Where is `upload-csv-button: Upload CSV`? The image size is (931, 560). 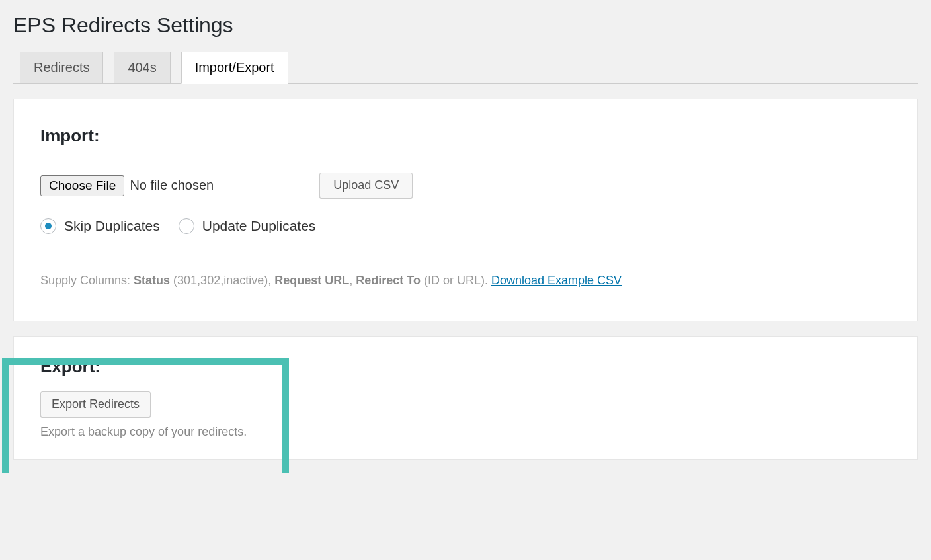 upload-csv-button: Upload CSV is located at coordinates (366, 185).